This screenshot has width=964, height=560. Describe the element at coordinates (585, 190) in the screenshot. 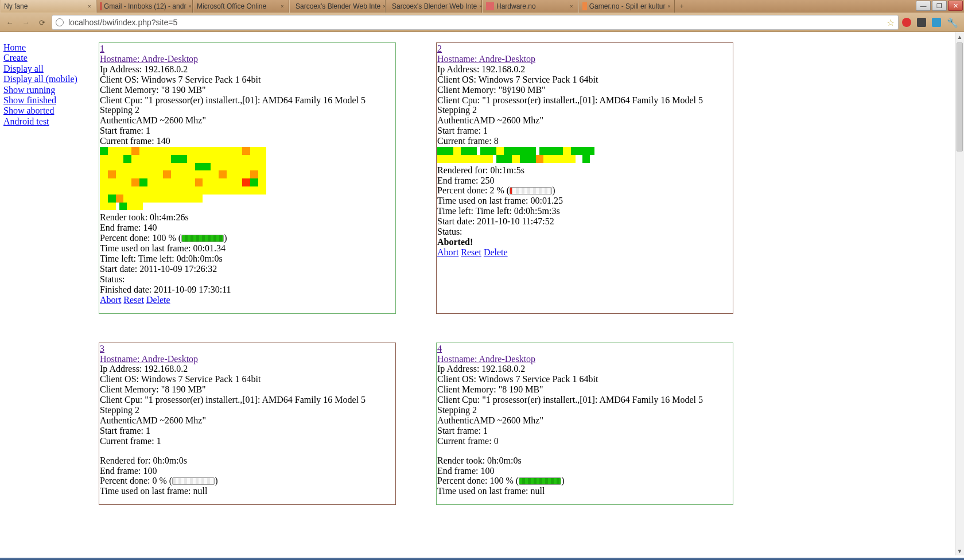

I see `percent-line: Percent done: 2 % ()` at that location.